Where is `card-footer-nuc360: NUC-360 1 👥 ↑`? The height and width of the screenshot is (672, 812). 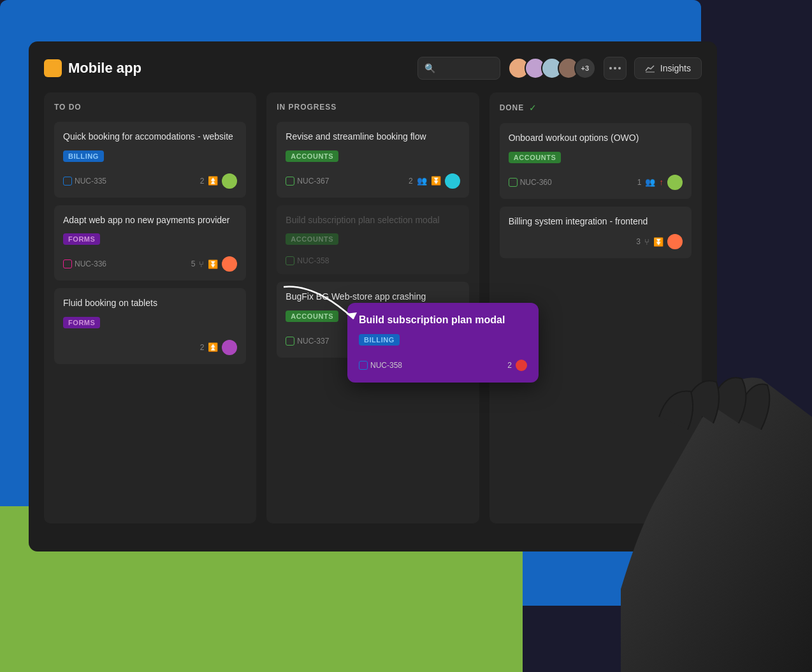
card-footer-nuc360: NUC-360 1 👥 ↑ is located at coordinates (595, 182).